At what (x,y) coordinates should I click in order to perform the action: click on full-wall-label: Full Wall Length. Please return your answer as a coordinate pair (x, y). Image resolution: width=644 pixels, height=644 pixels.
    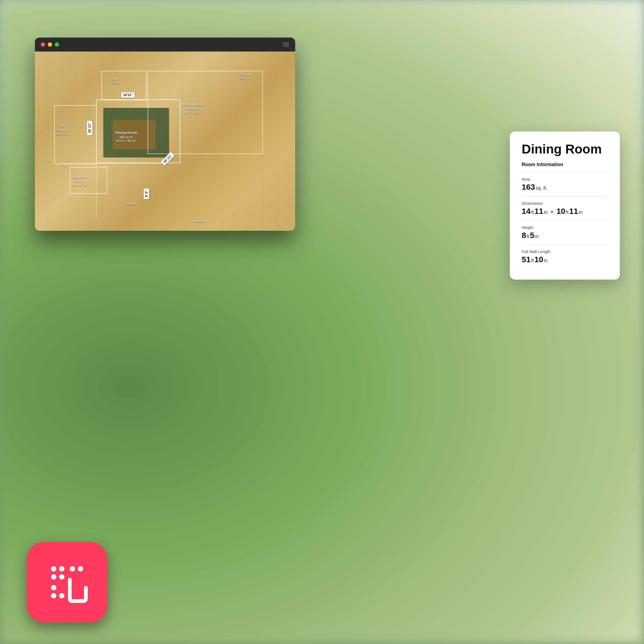
    Looking at the image, I should click on (565, 252).